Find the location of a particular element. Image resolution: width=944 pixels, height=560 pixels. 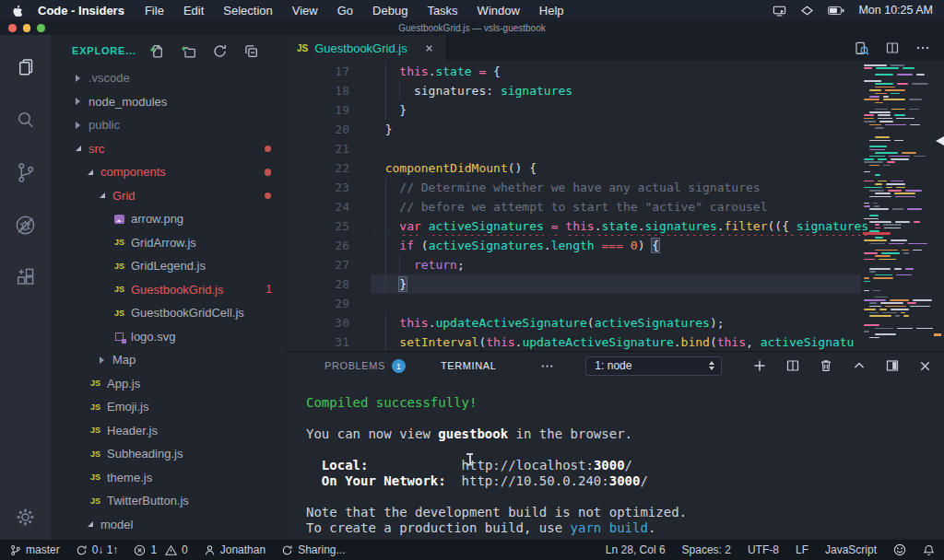

refresh-icon is located at coordinates (219, 52).